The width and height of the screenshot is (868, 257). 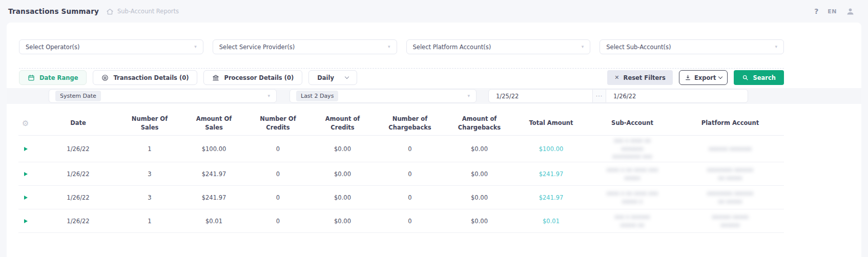 I want to click on sub-account-select: Select Sub-Account(s) ▾, so click(x=692, y=47).